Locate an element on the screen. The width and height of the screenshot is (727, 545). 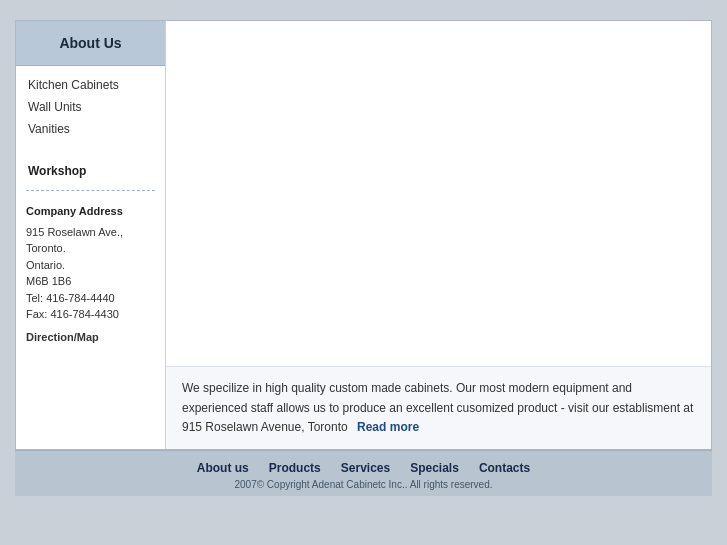
sidebar-about-us-heading: About Us is located at coordinates (90, 44).